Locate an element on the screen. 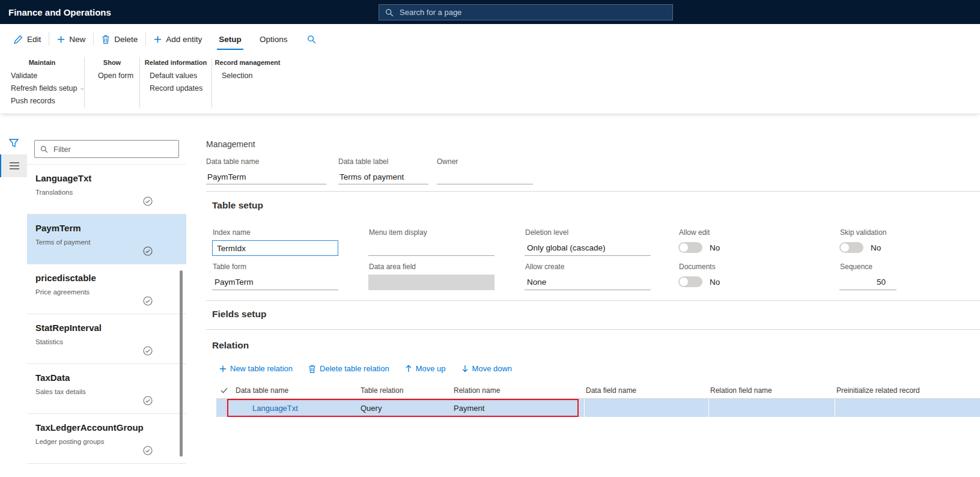  table-form-value: PaymTerm is located at coordinates (275, 282).